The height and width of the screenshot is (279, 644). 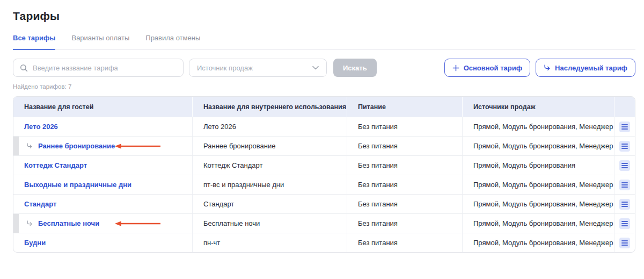 I want to click on results-count: Найдено тарифов: 7, so click(x=324, y=87).